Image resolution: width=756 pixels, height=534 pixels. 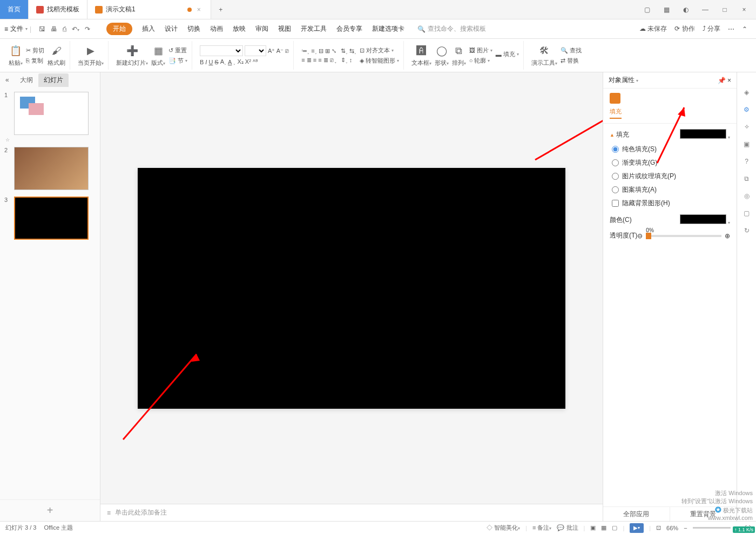 What do you see at coordinates (19, 29) in the screenshot?
I see `file-menu: 文件▾` at bounding box center [19, 29].